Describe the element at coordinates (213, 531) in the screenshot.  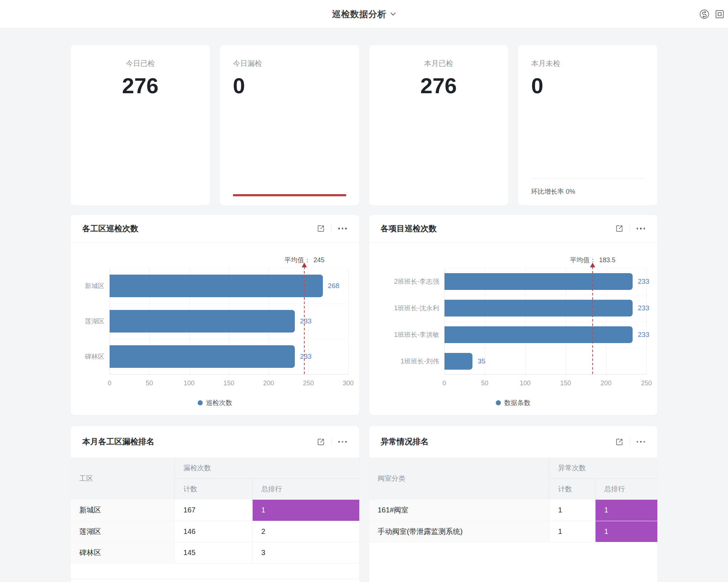
I see `count-cell: 146` at that location.